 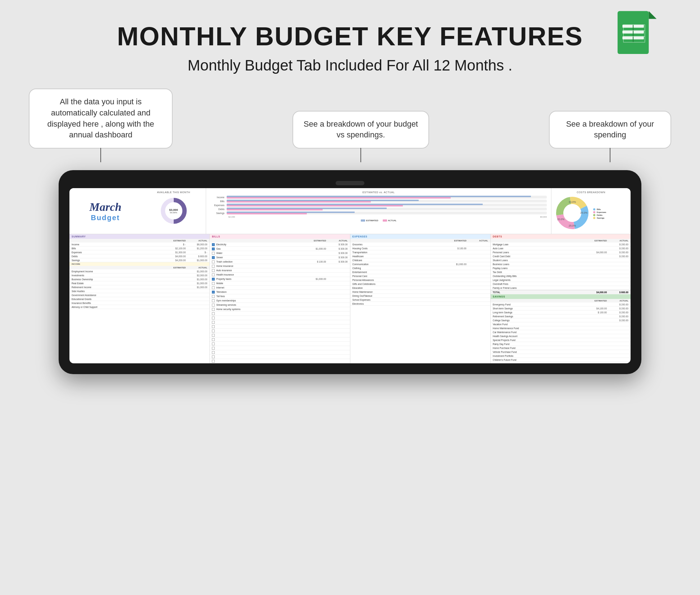 I want to click on table-row: Home security systems, so click(x=280, y=309).